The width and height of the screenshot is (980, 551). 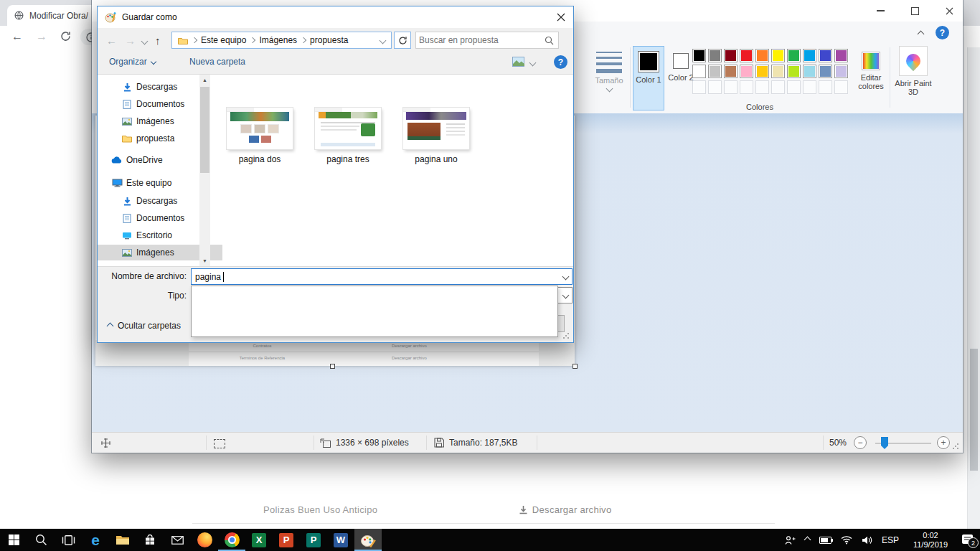 What do you see at coordinates (533, 63) in the screenshot?
I see `view-dropdown-icon` at bounding box center [533, 63].